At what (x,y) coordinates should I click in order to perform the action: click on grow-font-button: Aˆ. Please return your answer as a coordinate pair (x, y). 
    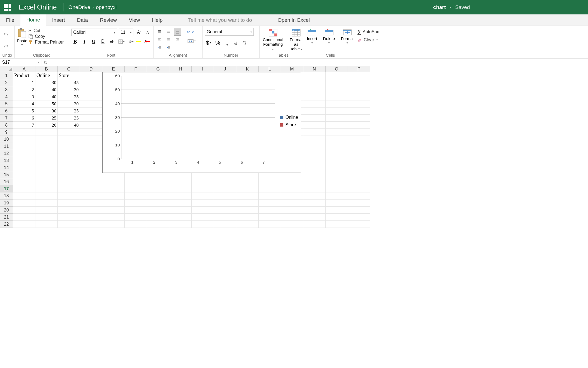
    Looking at the image, I should click on (139, 32).